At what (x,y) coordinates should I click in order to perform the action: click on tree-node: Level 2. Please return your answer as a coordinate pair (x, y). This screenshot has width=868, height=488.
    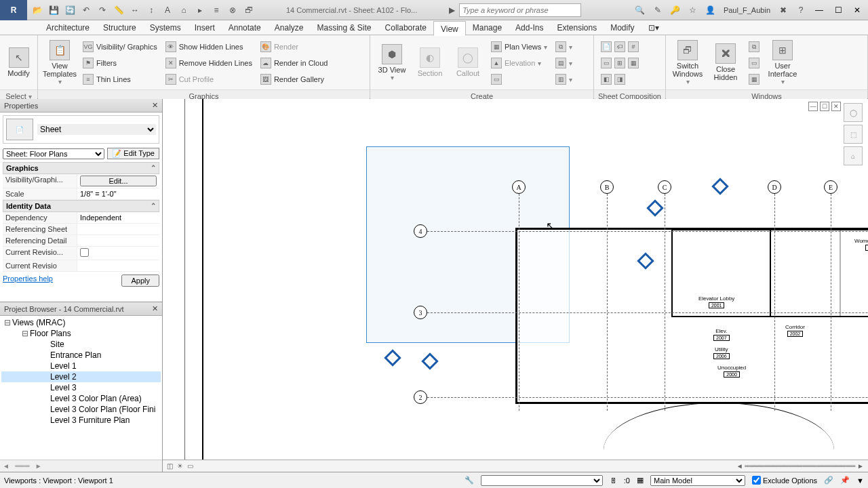
    Looking at the image, I should click on (81, 377).